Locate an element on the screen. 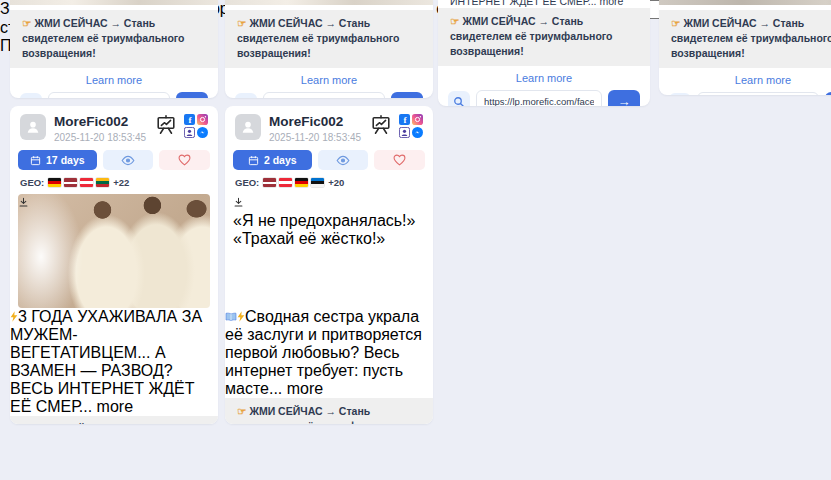  ad-card-partial-2: ЖМИ СЕЙЧАС → Стань свидетелем её триумфа… is located at coordinates (329, 49).